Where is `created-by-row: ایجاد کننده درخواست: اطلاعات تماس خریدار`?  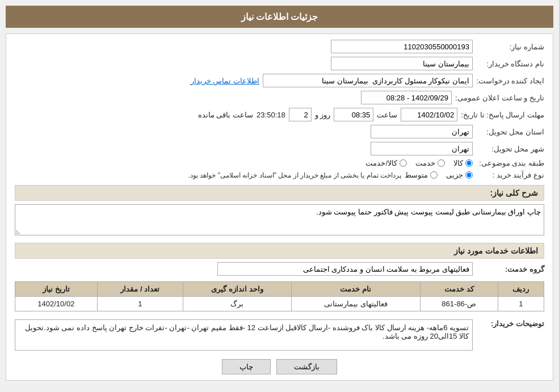
created-by-row: ایجاد کننده درخواست: اطلاعات تماس خریدار is located at coordinates (279, 81).